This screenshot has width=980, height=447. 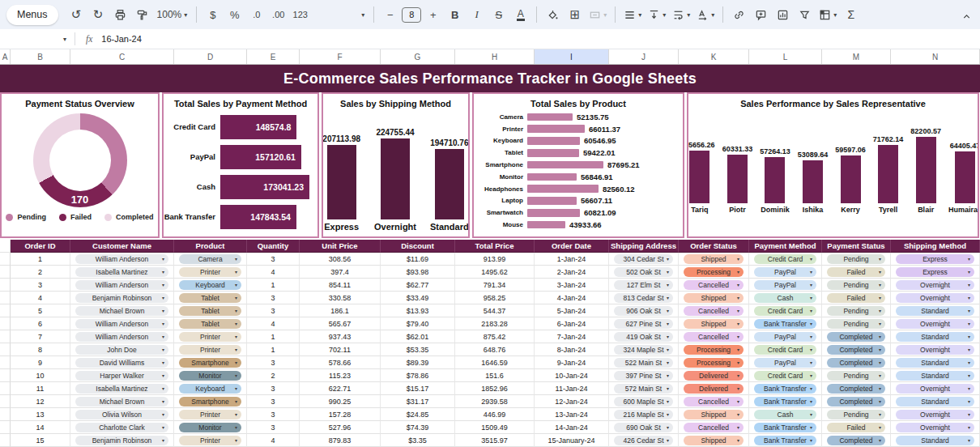 I want to click on column-header-J: J, so click(x=644, y=57).